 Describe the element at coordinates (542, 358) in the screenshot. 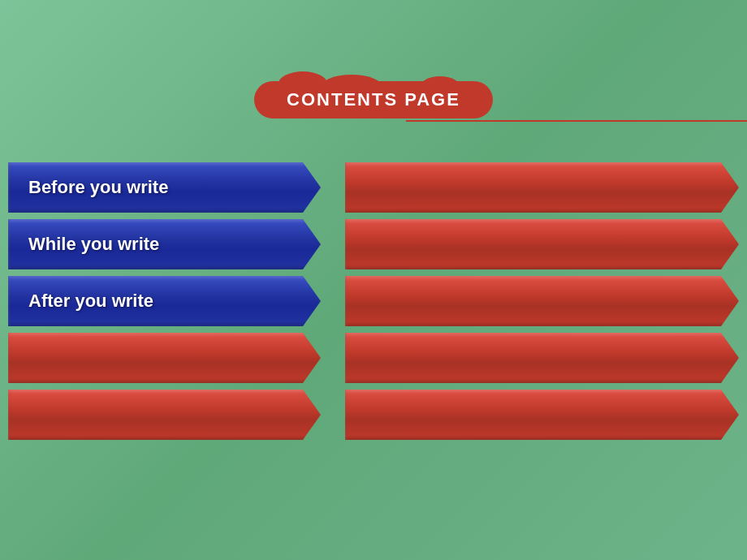

I see `right-arrow-row4-right` at that location.